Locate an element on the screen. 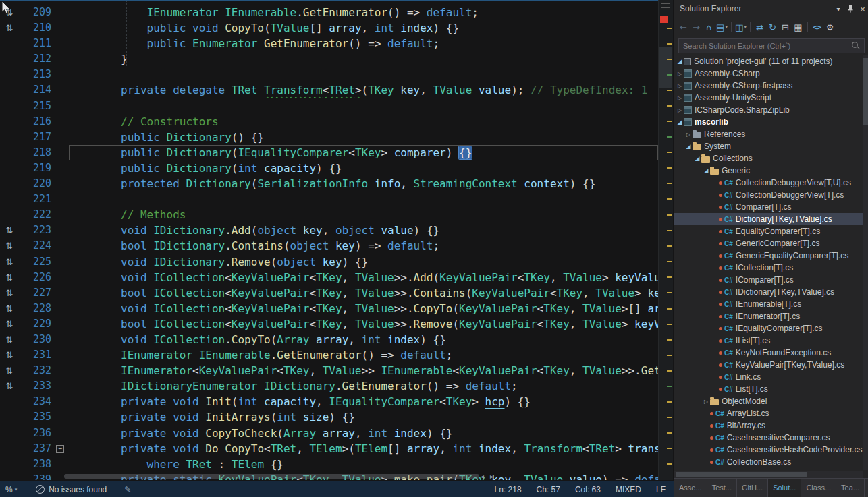 The width and height of the screenshot is (868, 497). code-text: private void Init(int capacity, IEqualit… is located at coordinates (363, 402).